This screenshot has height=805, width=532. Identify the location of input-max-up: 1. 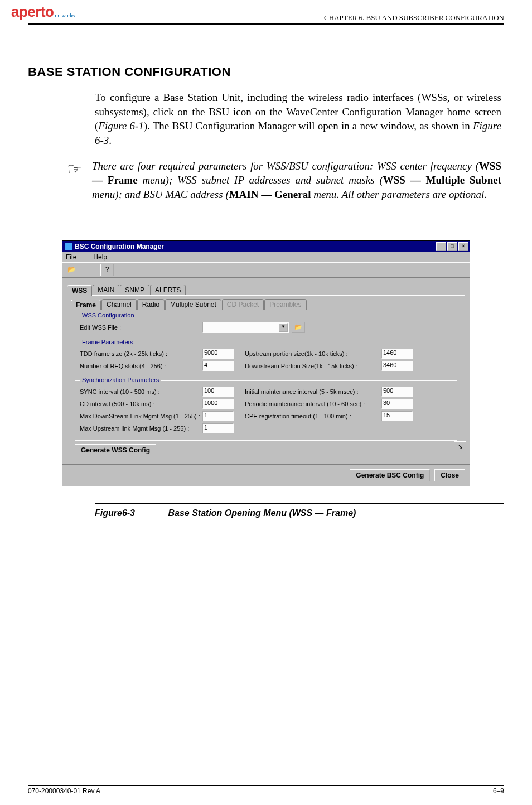
(218, 428).